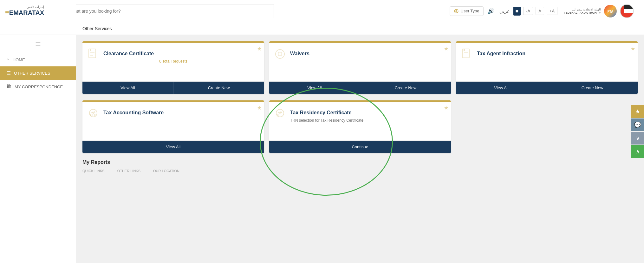 This screenshot has width=644, height=263. Describe the element at coordinates (368, 53) in the screenshot. I see `waivers-title: Waivers` at that location.